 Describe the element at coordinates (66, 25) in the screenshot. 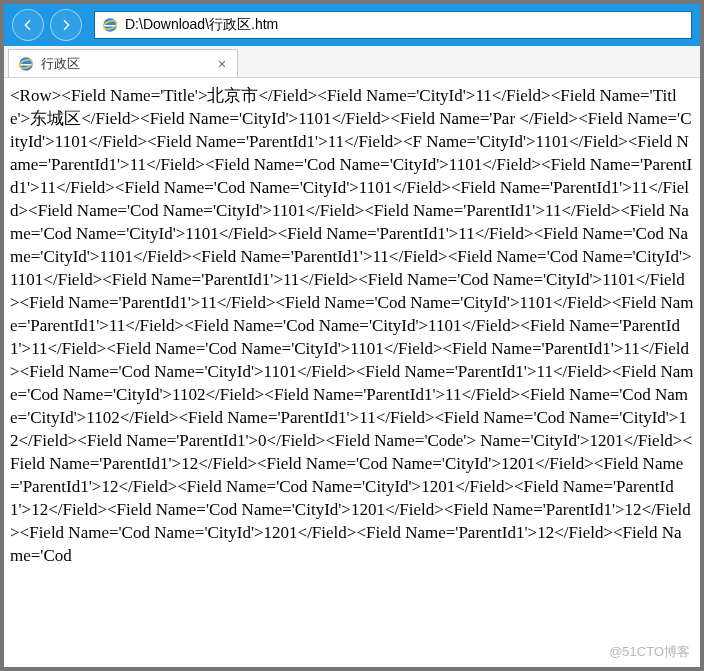

I see `forward-button` at that location.